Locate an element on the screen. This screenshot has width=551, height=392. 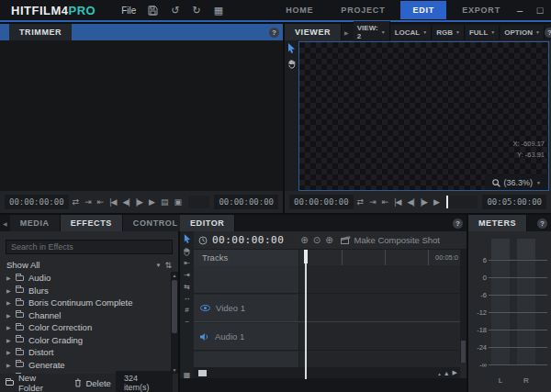
viewer-dropdown: LOCAL▼ is located at coordinates (411, 33).